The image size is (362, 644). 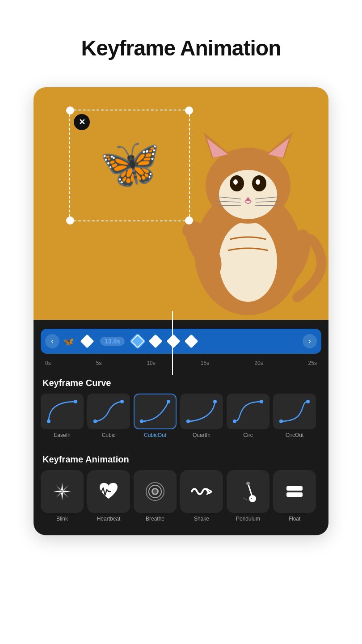 I want to click on time-0s: 0s, so click(x=48, y=363).